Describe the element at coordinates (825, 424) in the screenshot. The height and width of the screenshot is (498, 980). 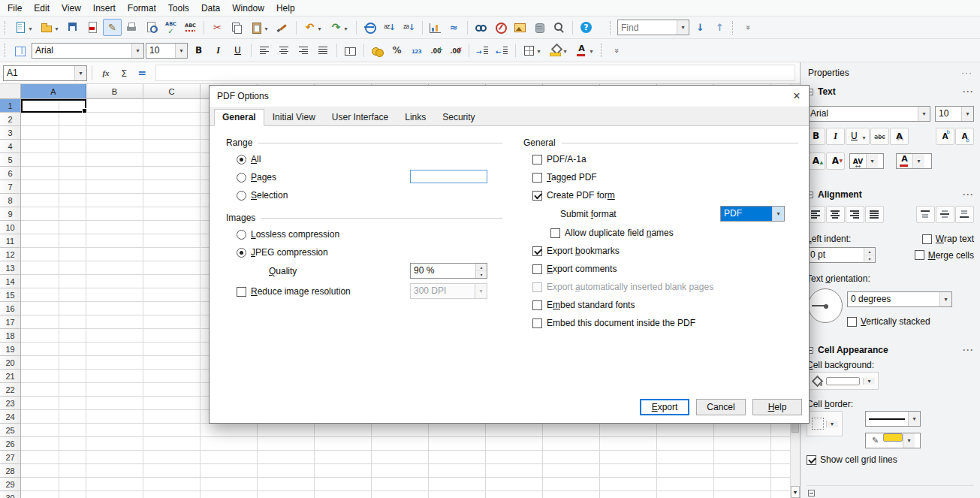
I see `cell-border-presets-button` at that location.